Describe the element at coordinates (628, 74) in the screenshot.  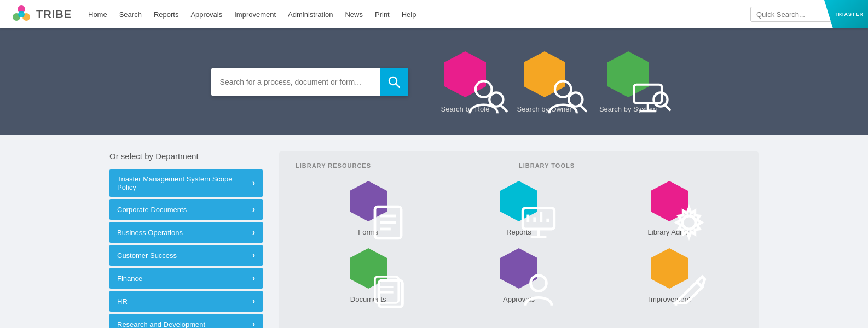
I see `search-by-system-hex` at that location.